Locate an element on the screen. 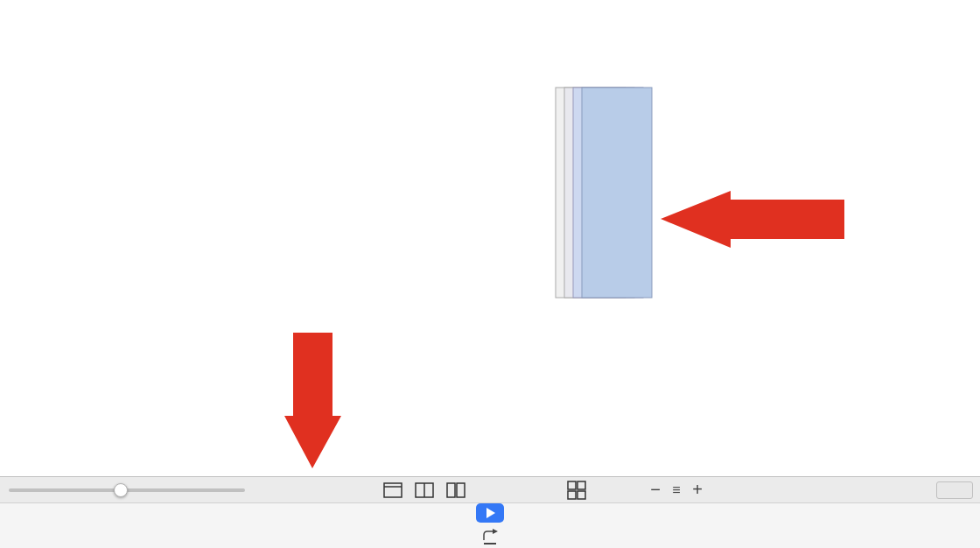  grid-icon-btn is located at coordinates (577, 490).